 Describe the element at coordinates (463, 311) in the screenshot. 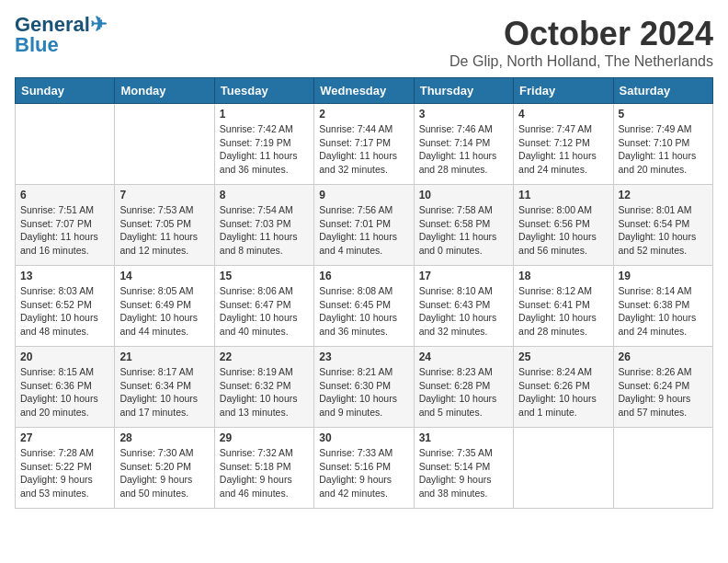

I see `day-content: Sunrise: 8:10 AM Sunset: 6:43 PM Dayligh…` at that location.